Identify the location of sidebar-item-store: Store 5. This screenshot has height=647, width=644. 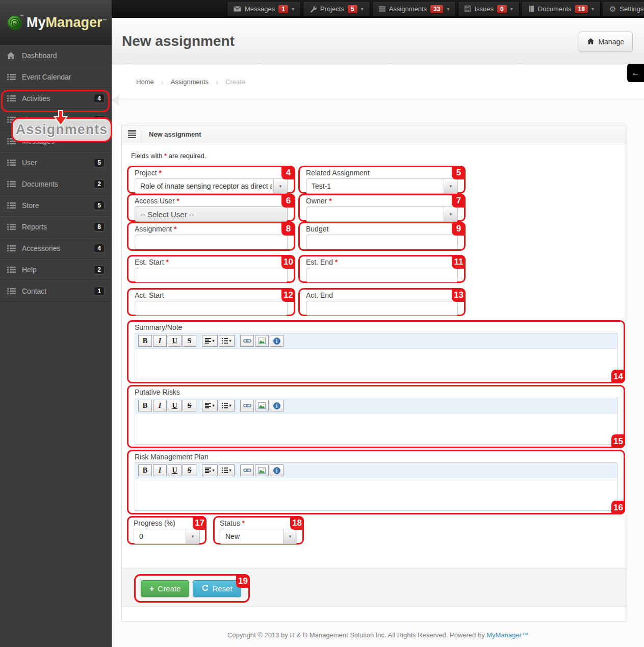
(56, 205).